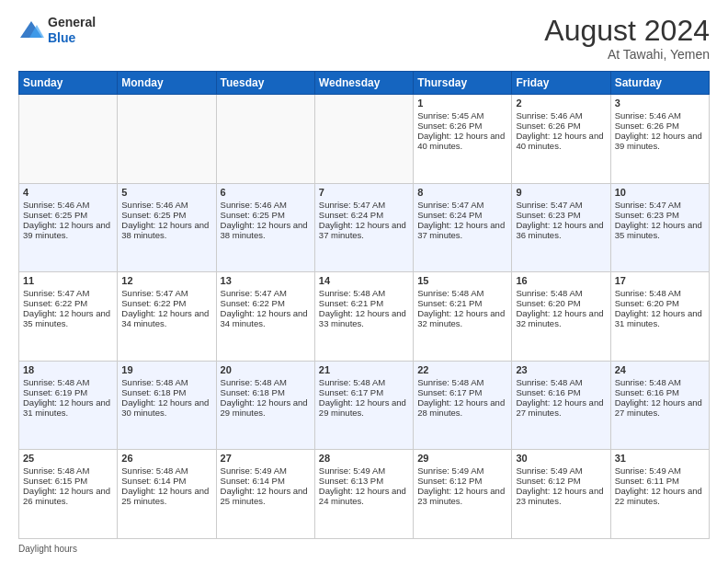 This screenshot has height=563, width=728. I want to click on calendar-cell: 5Sunrise: 5:46 AMSunset: 6:25 PMDaylight…, so click(167, 228).